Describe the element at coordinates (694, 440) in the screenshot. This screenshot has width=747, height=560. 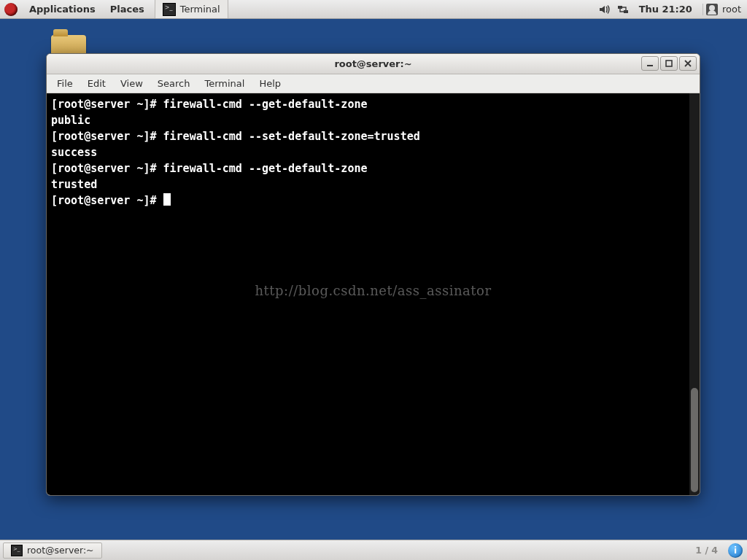
I see `scrollbar-thumb` at that location.